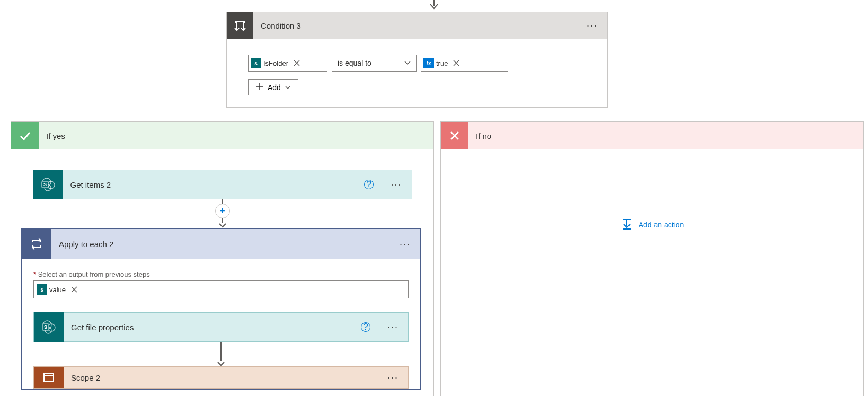 This screenshot has height=396, width=868. I want to click on plus-icon, so click(260, 87).